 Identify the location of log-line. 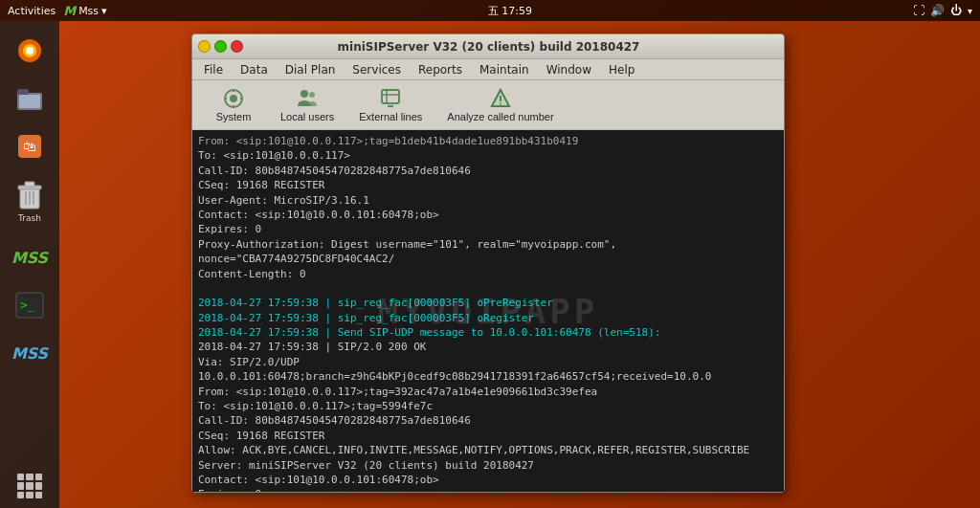
(488, 289).